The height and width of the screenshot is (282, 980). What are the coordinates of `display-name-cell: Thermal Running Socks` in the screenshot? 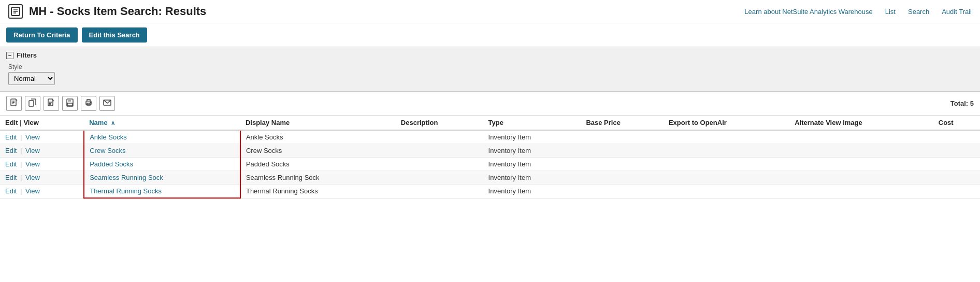 It's located at (318, 192).